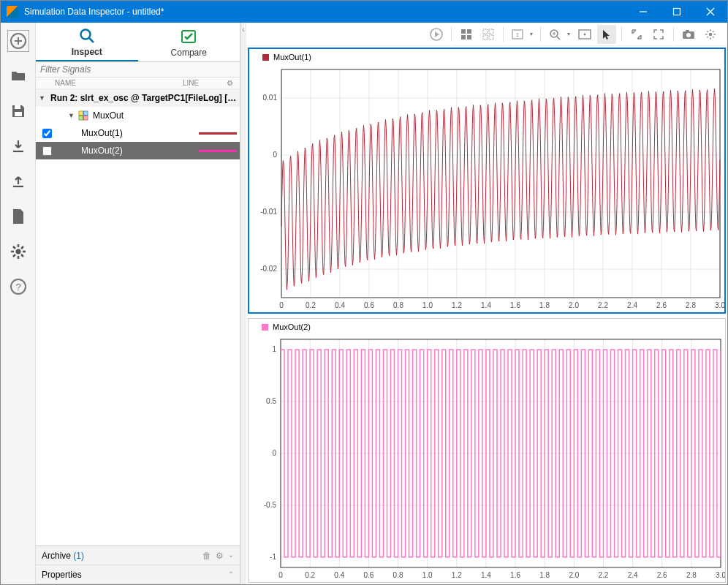  I want to click on layout-grid-button, so click(466, 34).